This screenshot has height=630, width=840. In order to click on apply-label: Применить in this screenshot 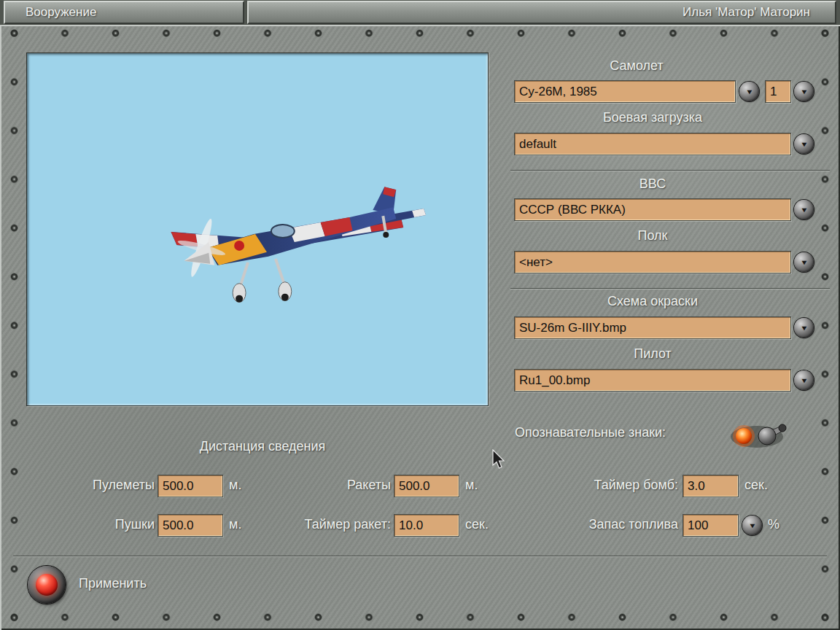, I will do `click(112, 583)`.